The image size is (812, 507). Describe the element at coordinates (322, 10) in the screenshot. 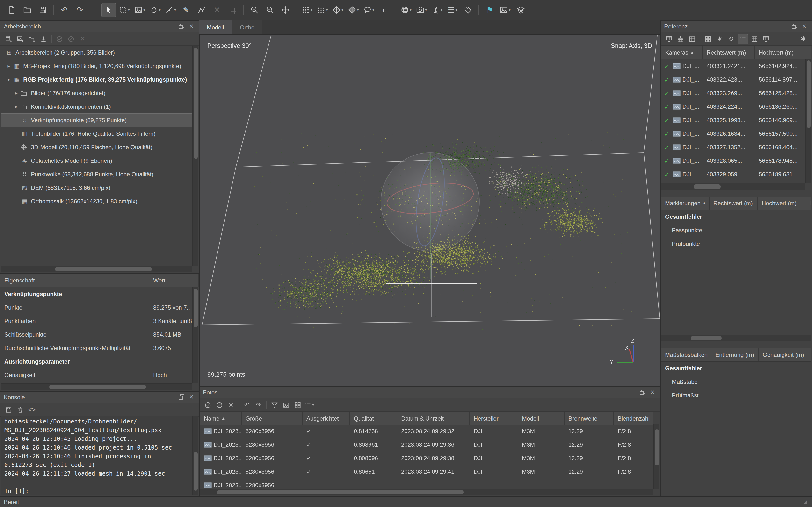

I see `point-cloud-view-button: ▾` at that location.